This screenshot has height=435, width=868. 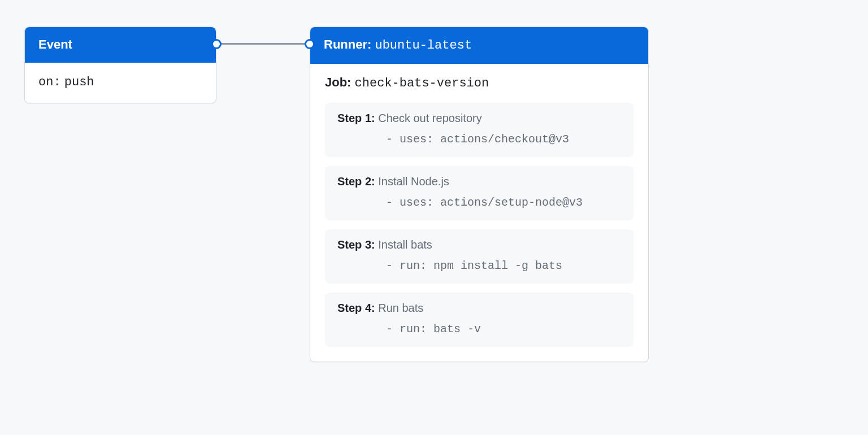 I want to click on step-label: Step 3:, so click(x=356, y=245).